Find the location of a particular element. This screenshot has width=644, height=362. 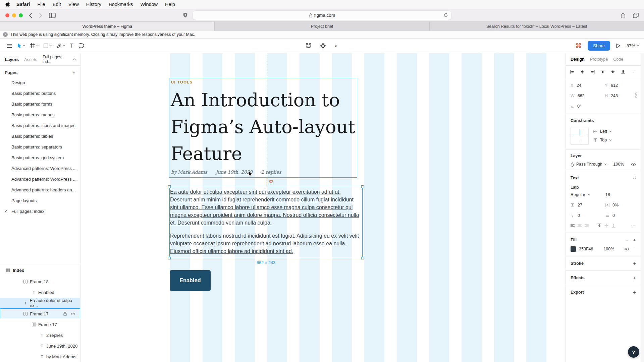

share-button: Share is located at coordinates (599, 46).